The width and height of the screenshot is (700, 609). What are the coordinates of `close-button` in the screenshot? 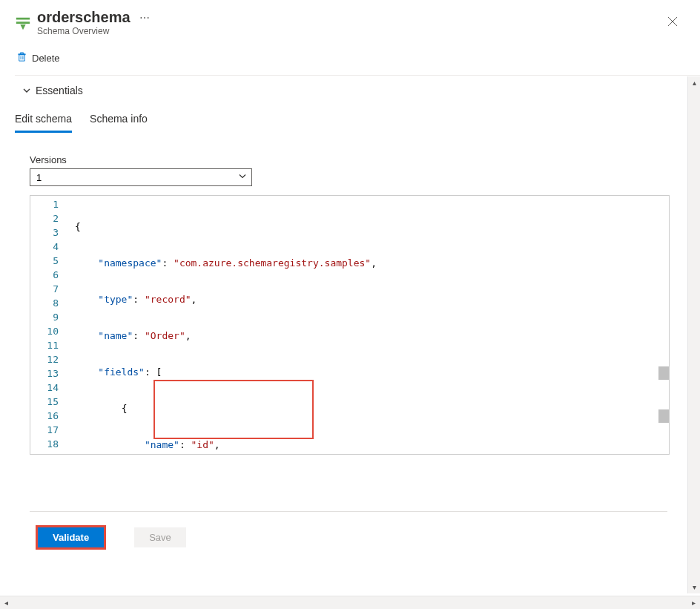 It's located at (673, 23).